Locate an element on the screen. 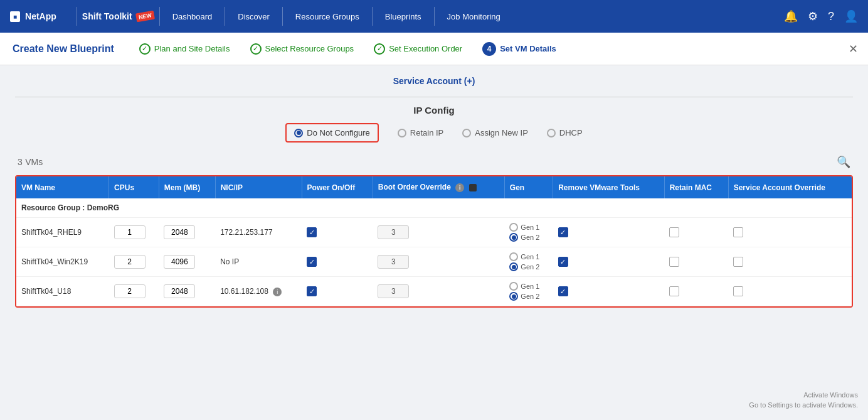 This screenshot has height=420, width=868. help-icon: ? is located at coordinates (831, 16).